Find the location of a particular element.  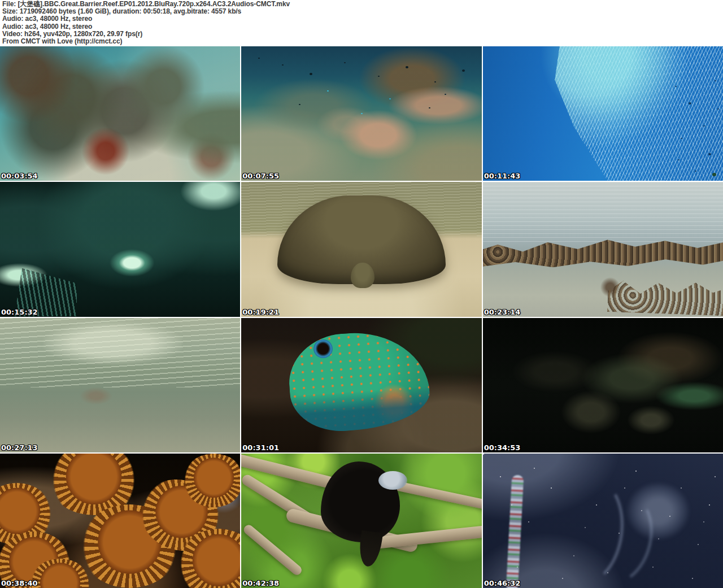

timestamp-label: 00:31:01 is located at coordinates (261, 447).